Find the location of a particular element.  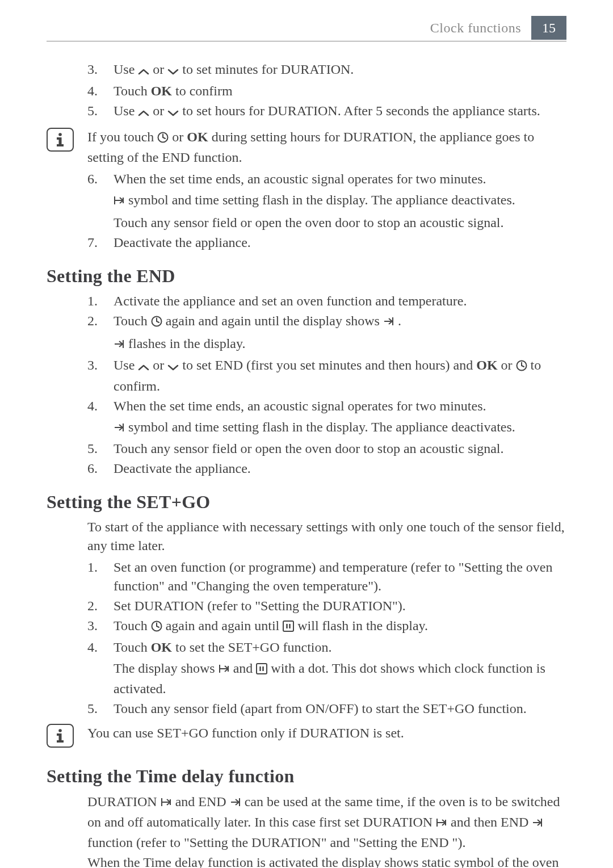

text: To start of the appliance with necessary… is located at coordinates (327, 536).